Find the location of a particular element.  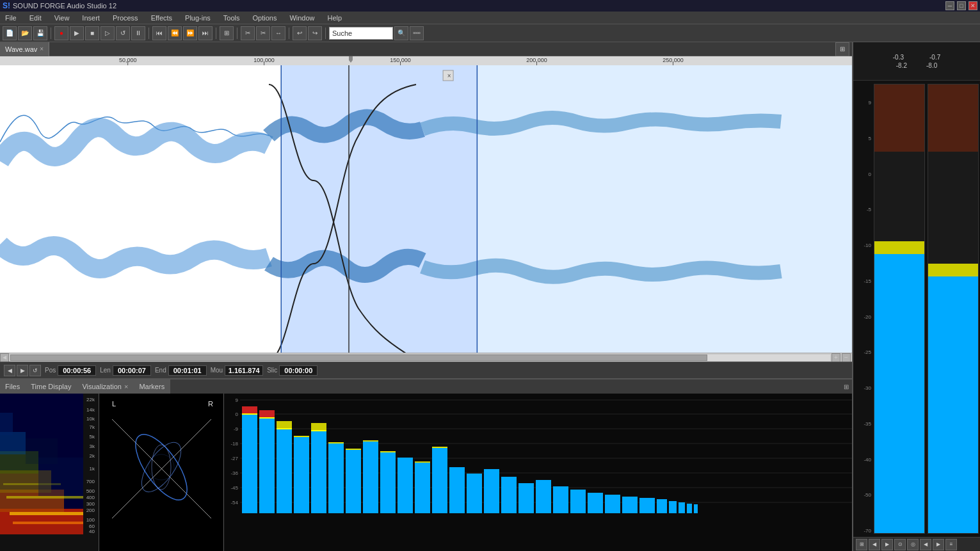

rewind-button: ⏮ is located at coordinates (159, 33).